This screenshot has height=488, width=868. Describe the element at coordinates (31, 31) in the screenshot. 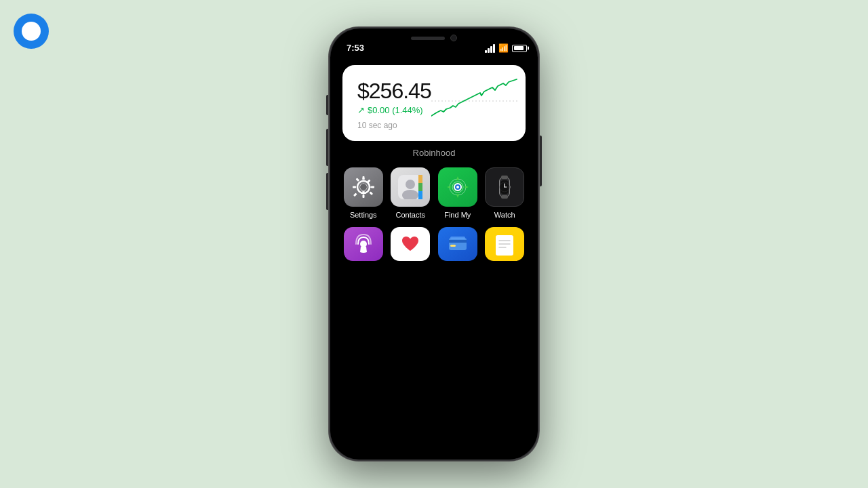

I see `siri-icon` at that location.